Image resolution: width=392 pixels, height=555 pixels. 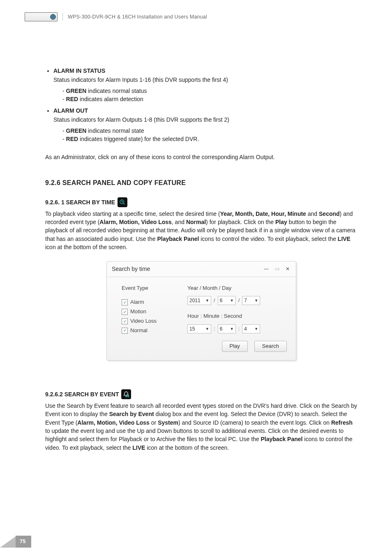 I want to click on clock-search-icon, so click(x=122, y=202).